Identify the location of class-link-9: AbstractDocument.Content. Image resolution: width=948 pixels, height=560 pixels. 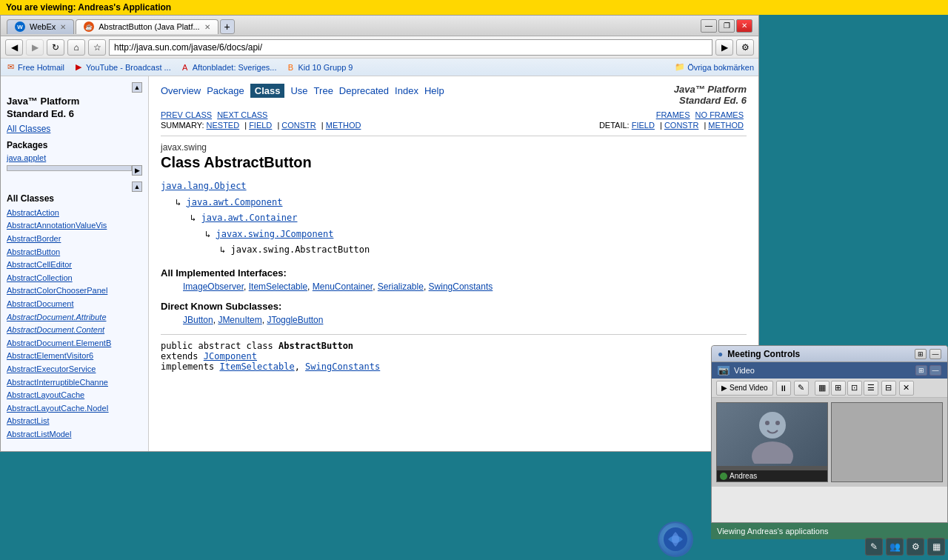
(74, 330).